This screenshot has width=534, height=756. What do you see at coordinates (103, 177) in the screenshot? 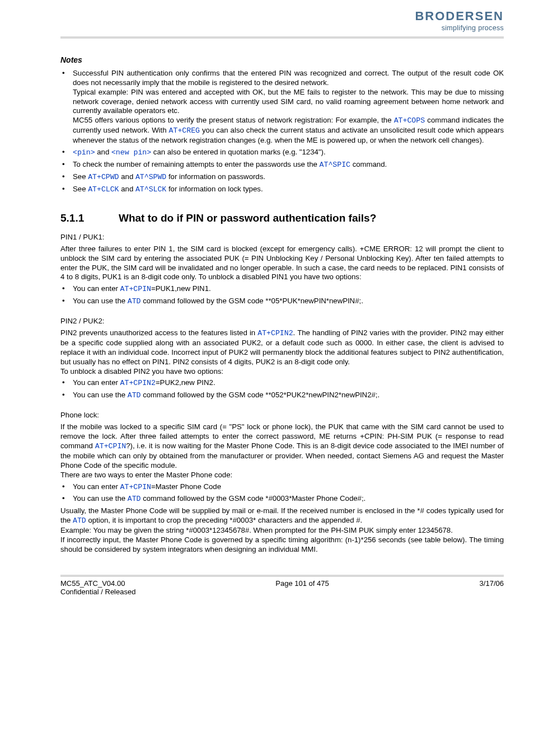
I see `at-cpwd-link: AT+CPWD` at bounding box center [103, 177].